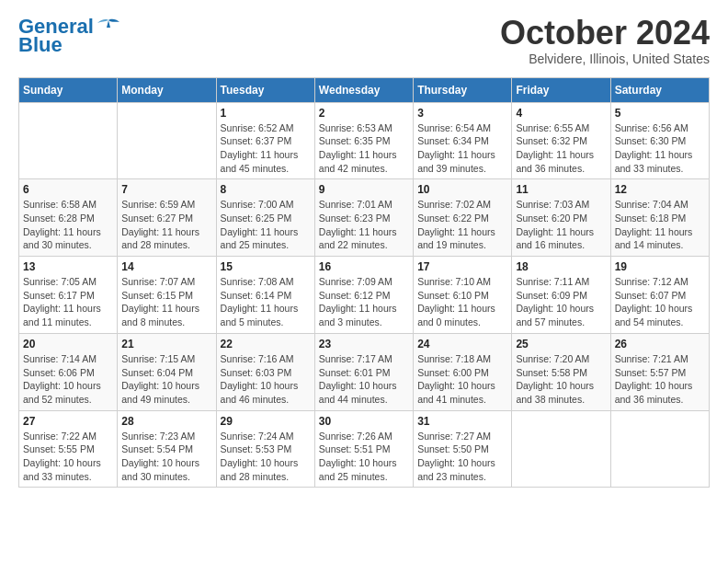 Image resolution: width=728 pixels, height=563 pixels. What do you see at coordinates (463, 141) in the screenshot?
I see `calendar-cell: 3Sunrise: 6:54 AM Sunset: 6:34 PM Daylig…` at bounding box center [463, 141].